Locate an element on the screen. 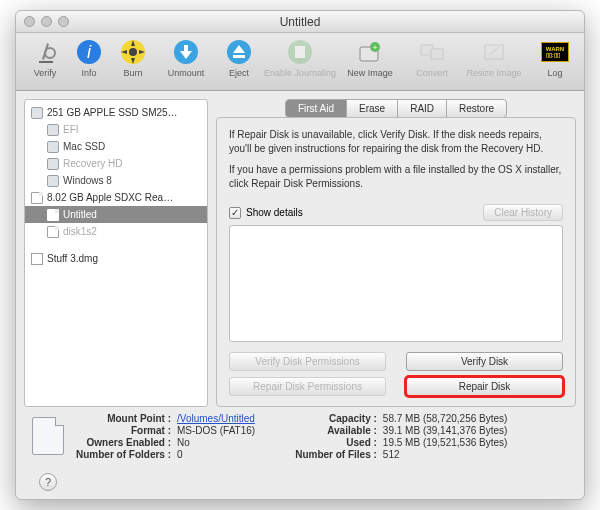 The height and width of the screenshot is (510, 600). capacity-label: Capacity : is located at coordinates (336, 418).